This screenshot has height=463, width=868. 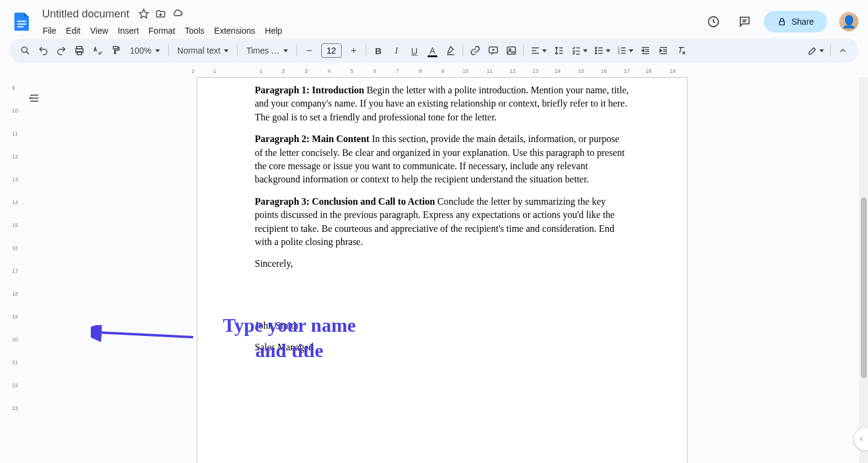 I want to click on move-icon, so click(x=161, y=14).